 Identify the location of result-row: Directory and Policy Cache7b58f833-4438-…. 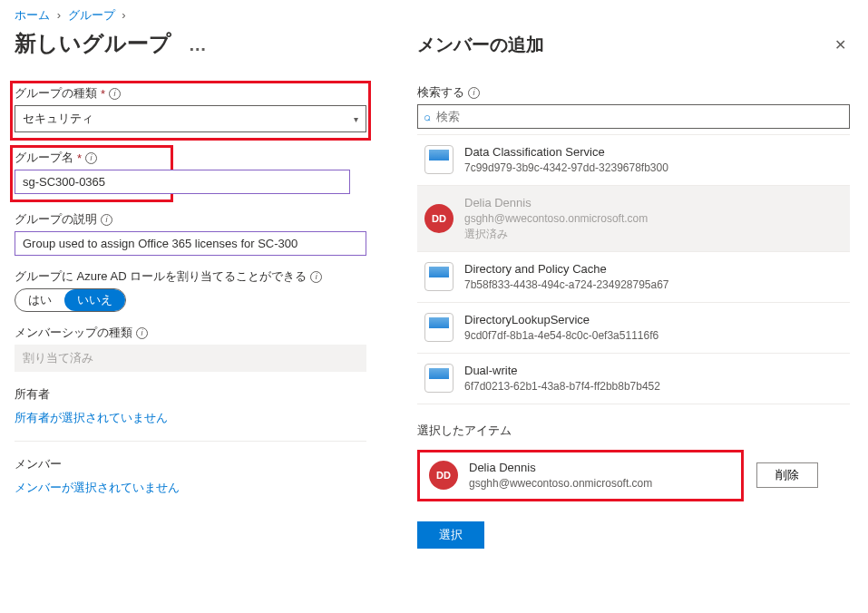
(633, 277).